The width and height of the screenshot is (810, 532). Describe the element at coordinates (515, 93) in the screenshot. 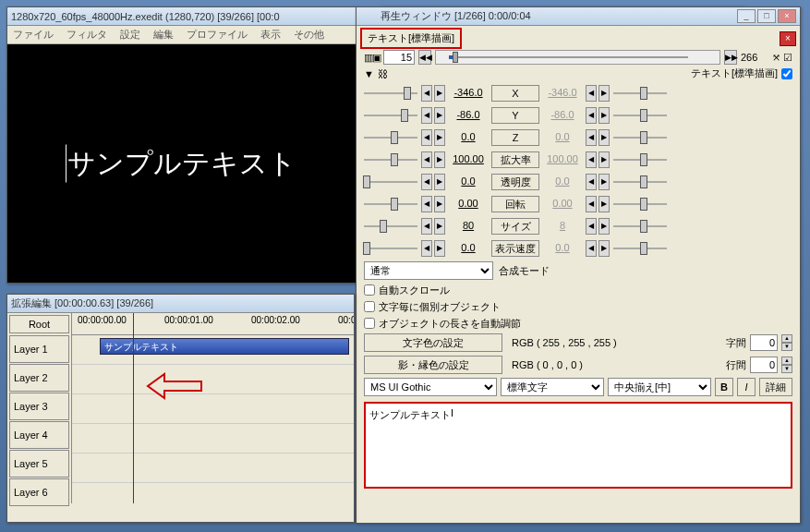

I see `param-label-button: X` at that location.